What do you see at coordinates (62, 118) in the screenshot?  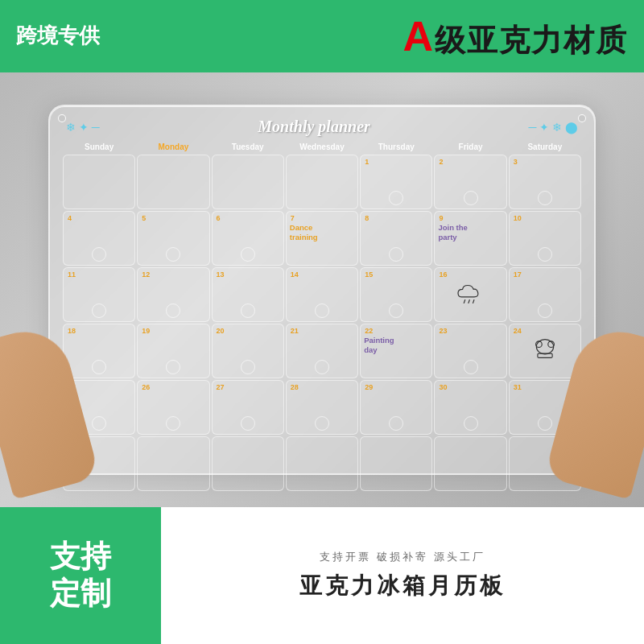 I see `pin-top-left` at bounding box center [62, 118].